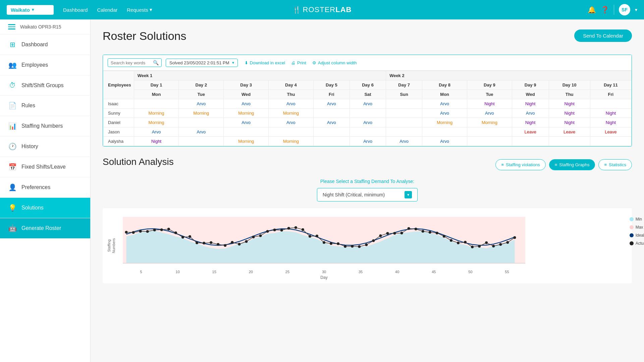 Image resolution: width=644 pixels, height=362 pixels. What do you see at coordinates (107, 10) in the screenshot?
I see `nav-calendar: Calendar` at bounding box center [107, 10].